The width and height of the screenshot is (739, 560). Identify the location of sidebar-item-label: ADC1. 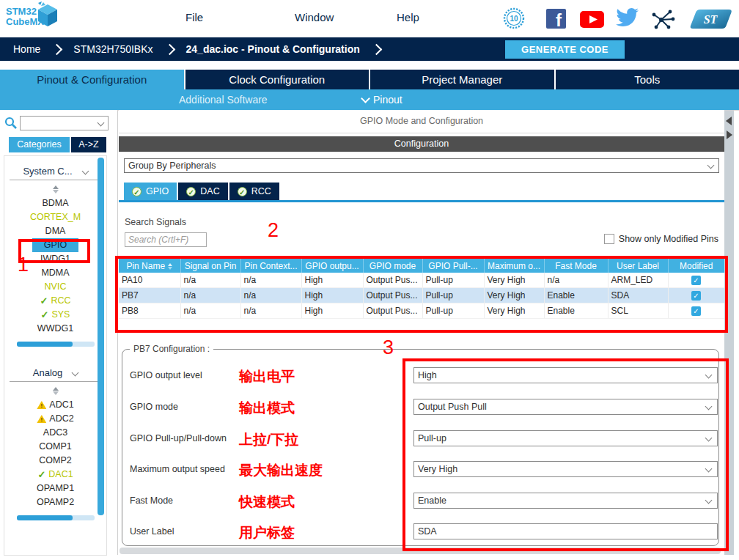
(62, 405).